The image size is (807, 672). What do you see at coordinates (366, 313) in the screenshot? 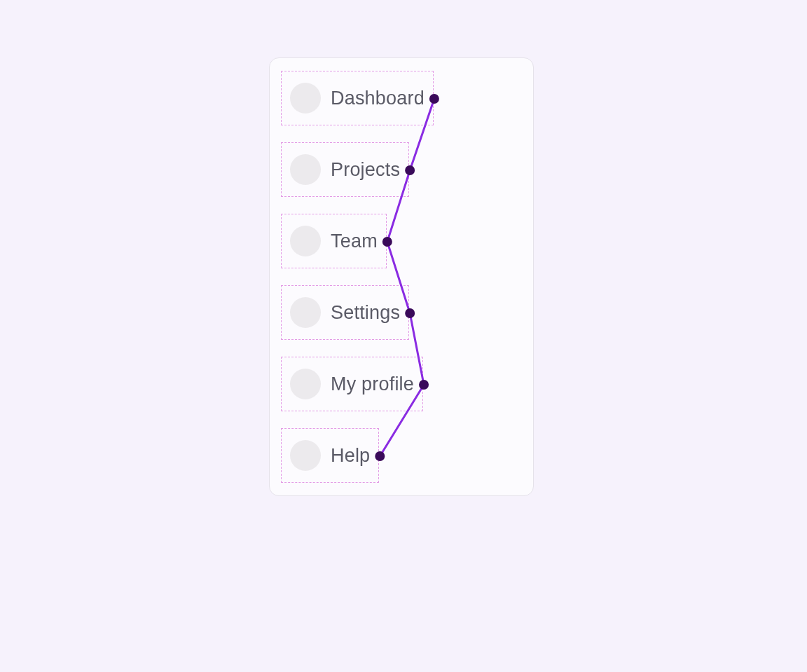
I see `nav-item-label: Settings` at bounding box center [366, 313].